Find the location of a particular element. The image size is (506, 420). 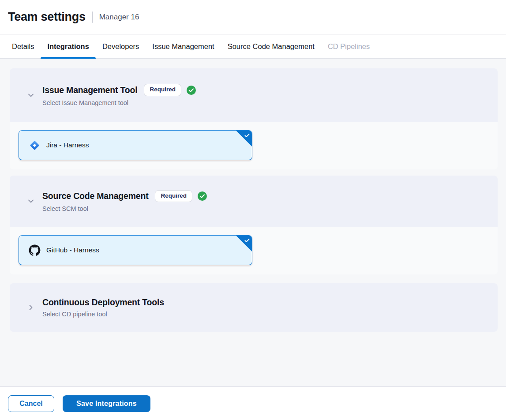

section-scm-body: GitHub - Harness is located at coordinates (254, 251).